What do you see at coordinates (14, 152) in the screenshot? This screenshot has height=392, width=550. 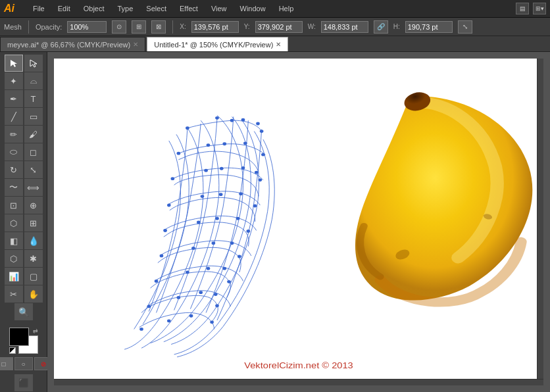 I see `blob-brush-tool: ⬭` at bounding box center [14, 152].